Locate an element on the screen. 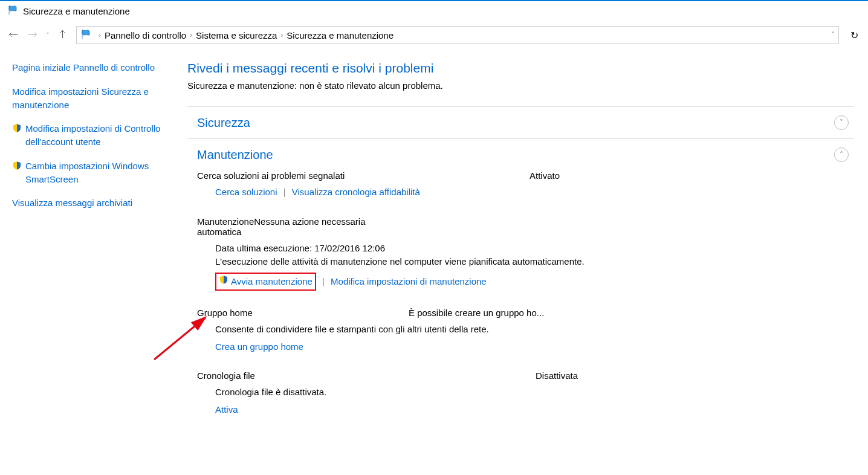 The image size is (868, 475). item-status: Disattivata is located at coordinates (690, 376).